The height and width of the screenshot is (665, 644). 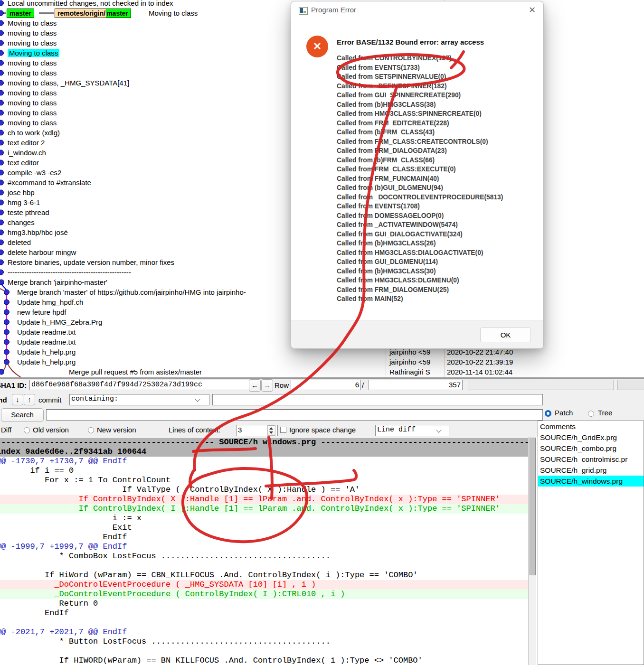 What do you see at coordinates (532, 551) in the screenshot?
I see `diff-scrollbar` at bounding box center [532, 551].